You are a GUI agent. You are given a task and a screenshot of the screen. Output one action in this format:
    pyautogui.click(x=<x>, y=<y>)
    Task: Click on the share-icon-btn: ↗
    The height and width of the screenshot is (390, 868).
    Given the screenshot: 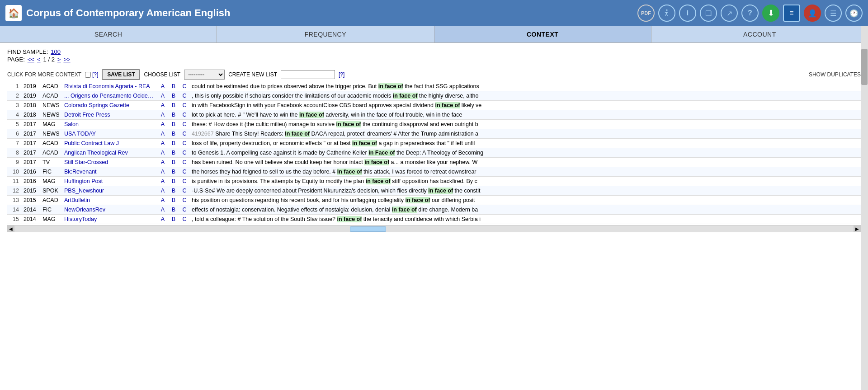 What is the action you would take?
    pyautogui.click(x=729, y=13)
    